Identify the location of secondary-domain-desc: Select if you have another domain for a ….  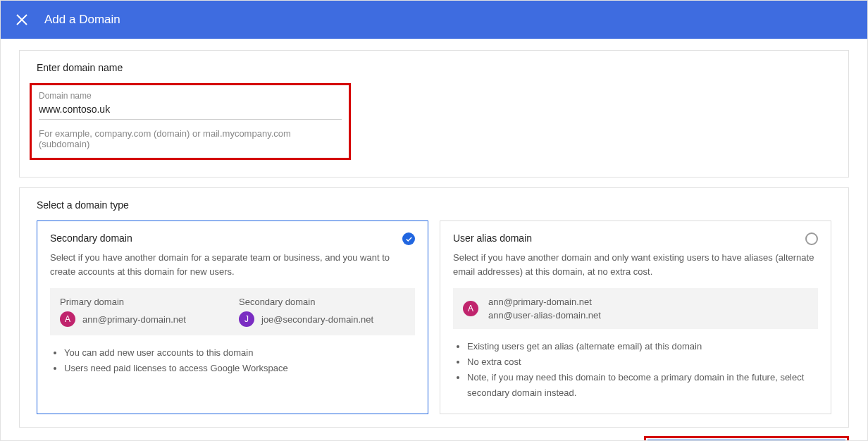
(232, 265).